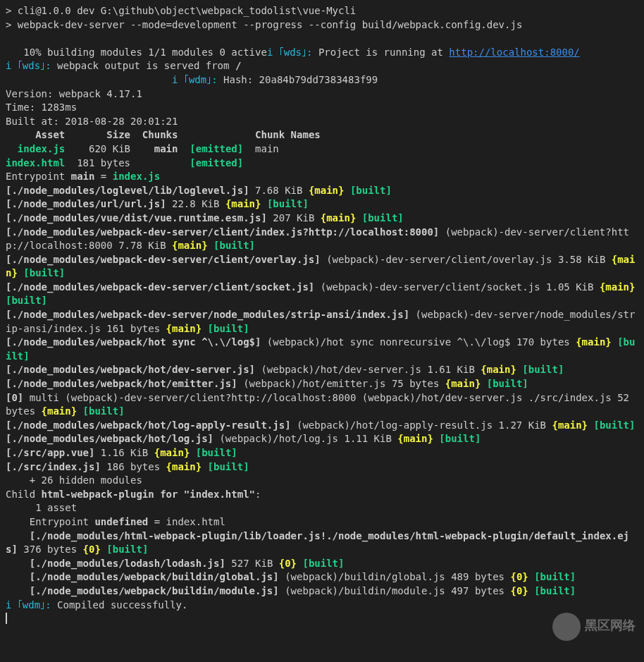 Image resolution: width=644 pixels, height=662 pixels. What do you see at coordinates (24, 494) in the screenshot?
I see `child-prefix: Child` at bounding box center [24, 494].